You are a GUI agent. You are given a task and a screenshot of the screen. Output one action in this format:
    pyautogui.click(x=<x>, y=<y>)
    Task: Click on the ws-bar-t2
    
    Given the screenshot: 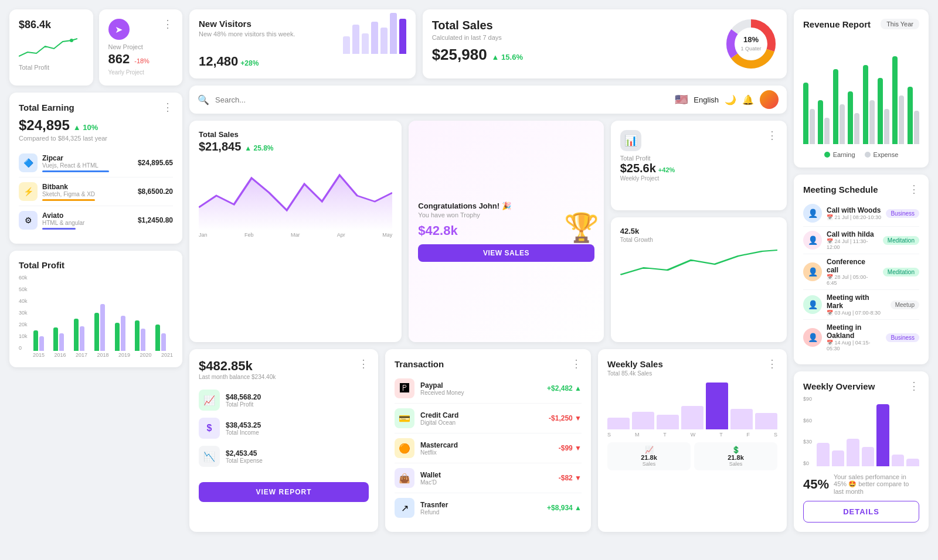 What is the action you would take?
    pyautogui.click(x=717, y=406)
    